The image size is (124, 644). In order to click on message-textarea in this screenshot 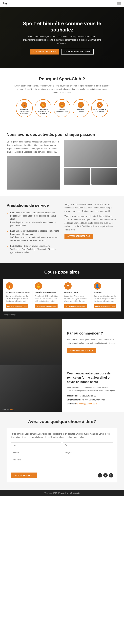, I will do `click(62, 464)`.